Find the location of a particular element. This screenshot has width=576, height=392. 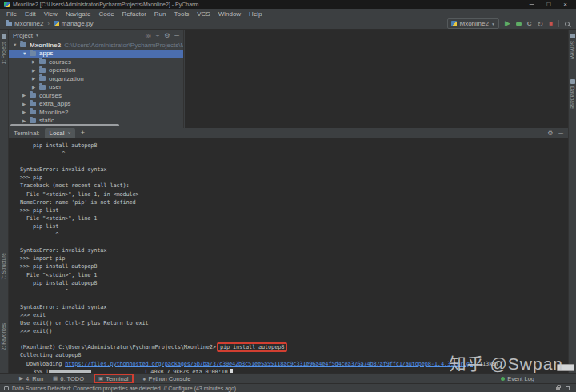

annotation-red-box: pip install autopep8 is located at coordinates (252, 347).